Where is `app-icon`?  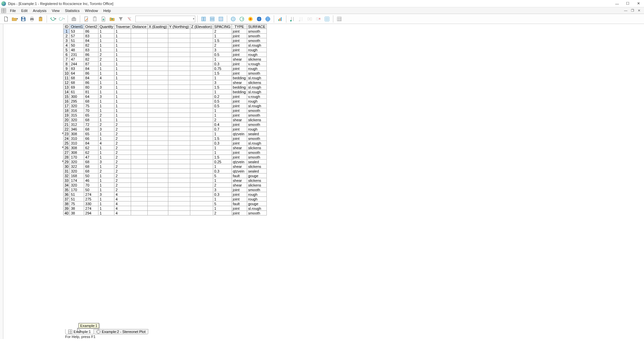 app-icon is located at coordinates (4, 4).